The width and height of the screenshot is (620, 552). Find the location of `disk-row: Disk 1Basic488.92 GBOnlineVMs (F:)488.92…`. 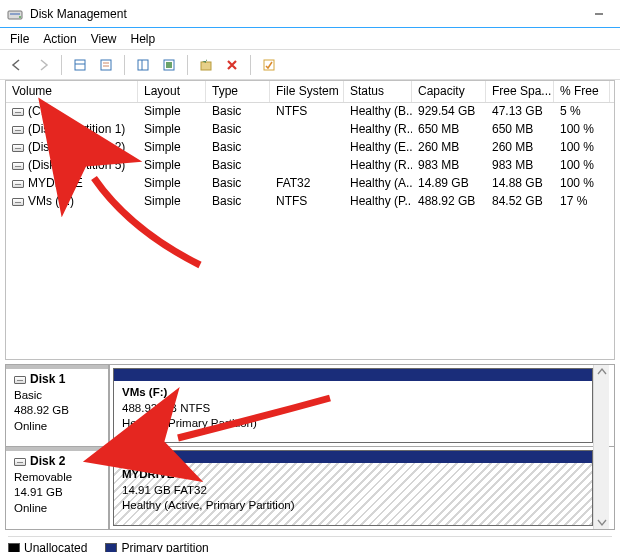

disk-row: Disk 1Basic488.92 GBOnlineVMs (F:)488.92… is located at coordinates (310, 406).